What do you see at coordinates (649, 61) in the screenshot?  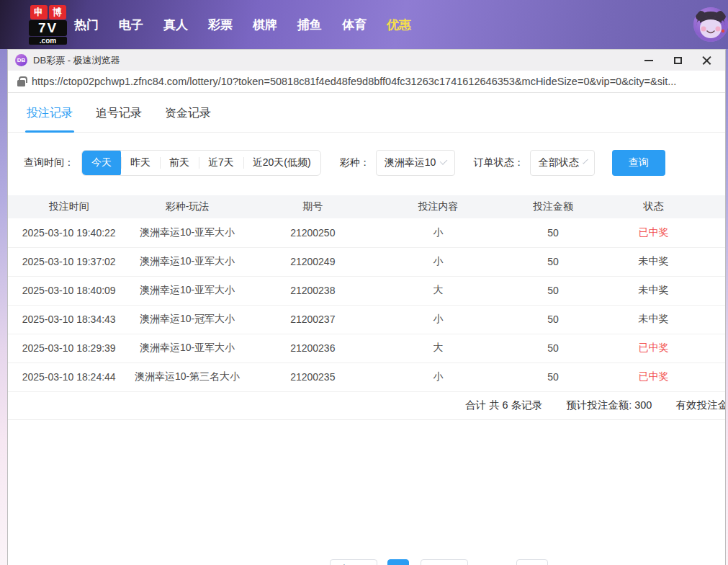 I see `minimize-icon` at bounding box center [649, 61].